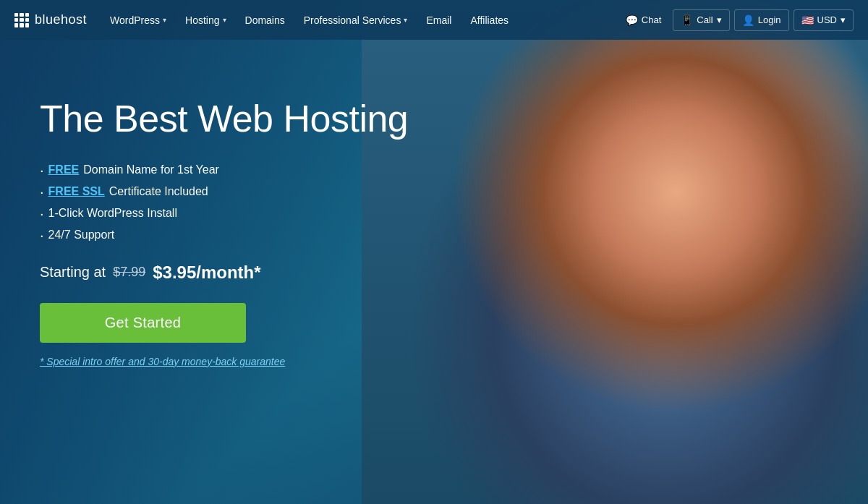 The width and height of the screenshot is (868, 504). What do you see at coordinates (237, 119) in the screenshot?
I see `hero-title: The Best Web Hosting` at bounding box center [237, 119].